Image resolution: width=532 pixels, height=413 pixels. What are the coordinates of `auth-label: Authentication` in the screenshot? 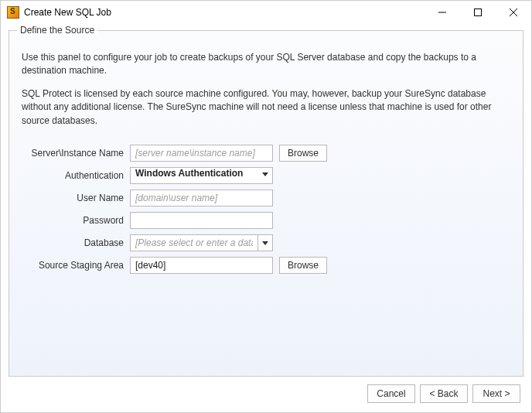 It's located at (76, 176).